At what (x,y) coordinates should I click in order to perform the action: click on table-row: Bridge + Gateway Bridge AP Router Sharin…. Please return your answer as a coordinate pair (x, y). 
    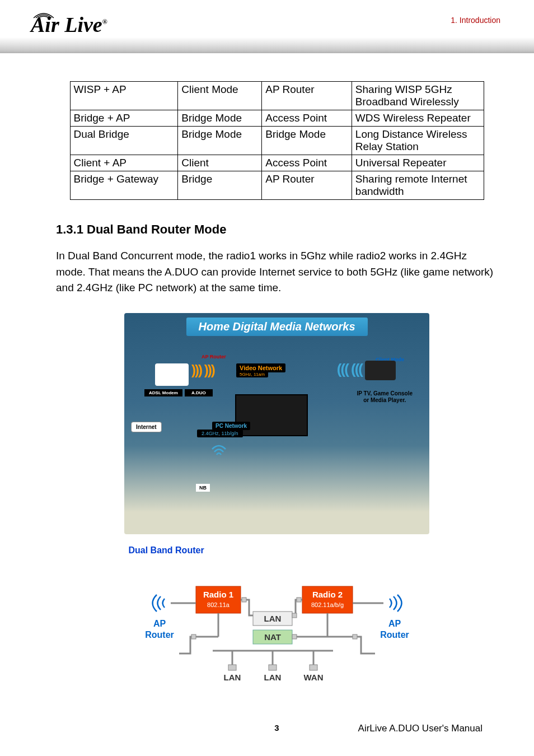
    Looking at the image, I should click on (277, 186).